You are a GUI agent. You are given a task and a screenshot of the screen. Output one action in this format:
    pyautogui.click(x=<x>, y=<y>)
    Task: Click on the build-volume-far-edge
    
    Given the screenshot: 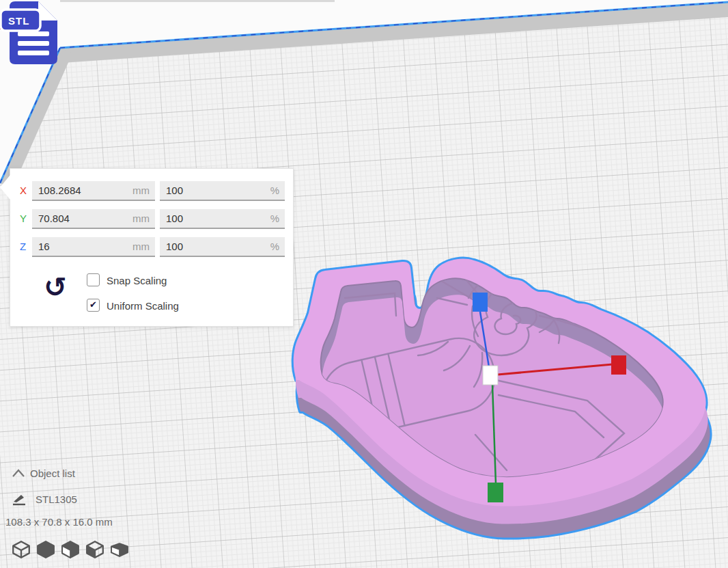 What is the action you would take?
    pyautogui.click(x=197, y=1)
    